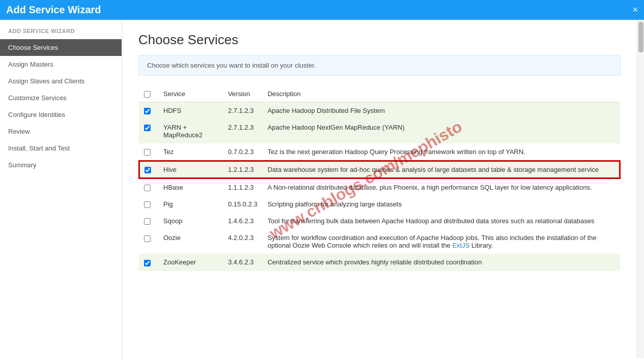 The image size is (644, 360). I want to click on service-name-sqoop: Sqoop, so click(190, 221).